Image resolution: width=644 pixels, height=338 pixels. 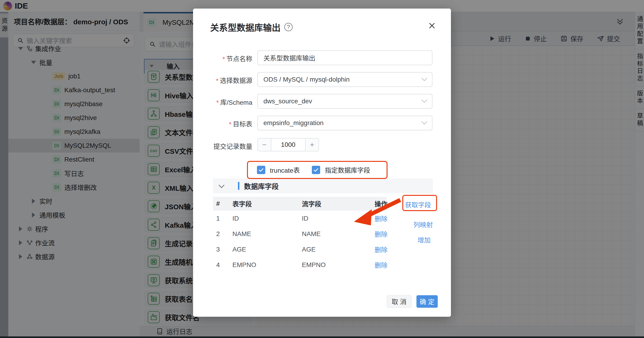 What do you see at coordinates (300, 242) in the screenshot?
I see `fields-table-rows: 1IDID删除2NAMENAME删除3AGEAGE删除4EMPNOEMPNO删除` at bounding box center [300, 242].